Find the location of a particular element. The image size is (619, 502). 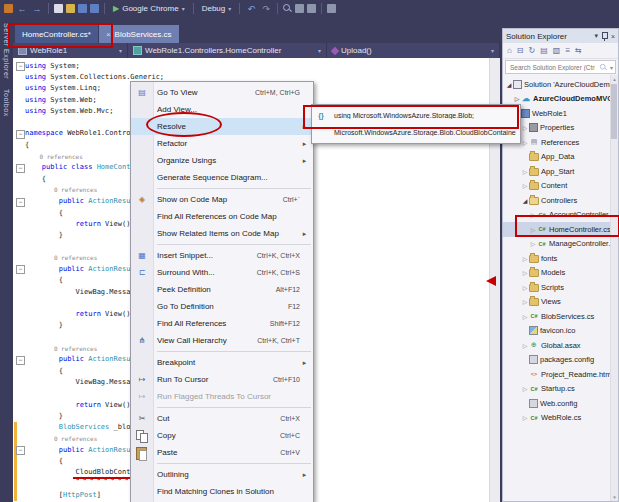

tree-item-content: ▷Content is located at coordinates (560, 186).